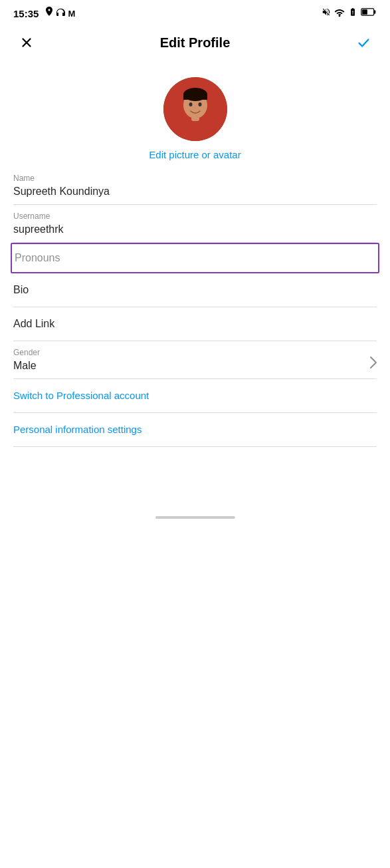 Image resolution: width=390 pixels, height=868 pixels. I want to click on battery-alert-icon, so click(353, 13).